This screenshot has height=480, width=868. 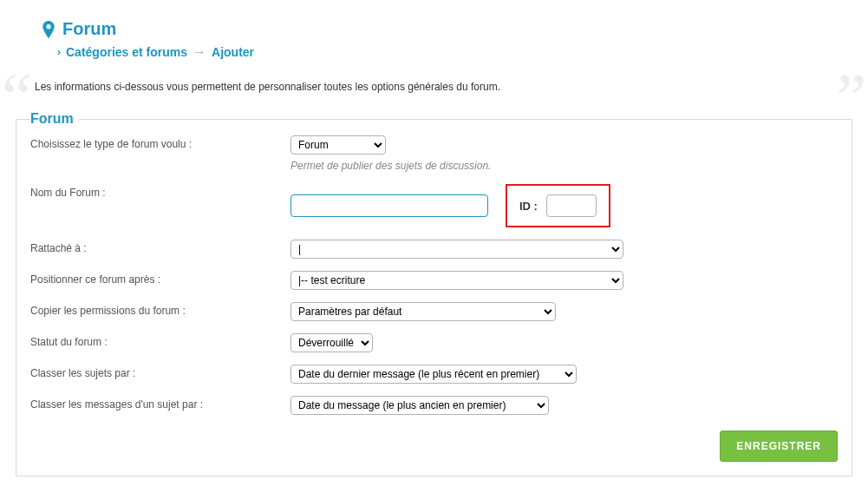 What do you see at coordinates (160, 191) in the screenshot?
I see `label-forum-name: Nom du Forum :` at bounding box center [160, 191].